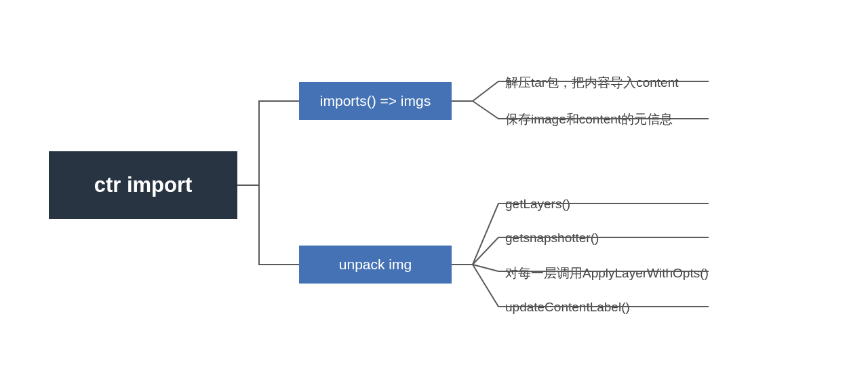 The height and width of the screenshot is (369, 868). Describe the element at coordinates (589, 119) in the screenshot. I see `leaf-text: 保存image和content的元信息` at that location.